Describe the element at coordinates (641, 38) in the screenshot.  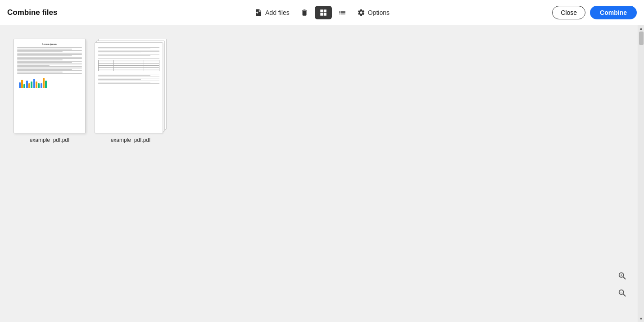
I see `scroll-thumb` at that location.